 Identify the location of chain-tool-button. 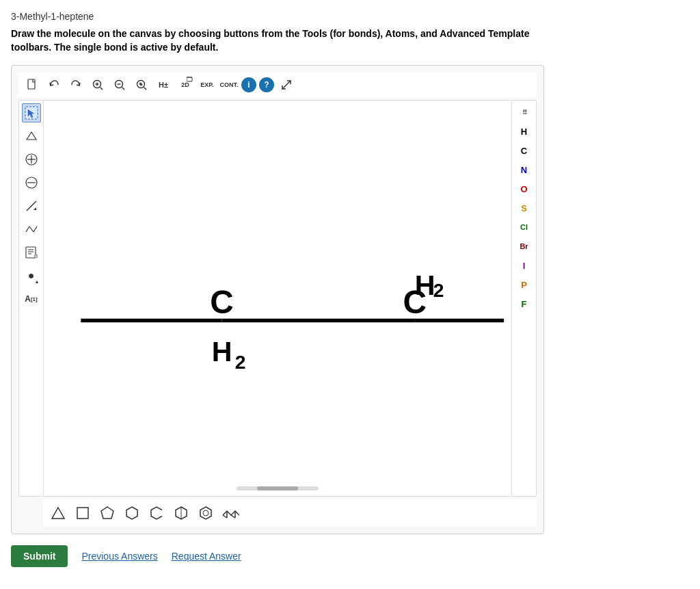
(31, 229).